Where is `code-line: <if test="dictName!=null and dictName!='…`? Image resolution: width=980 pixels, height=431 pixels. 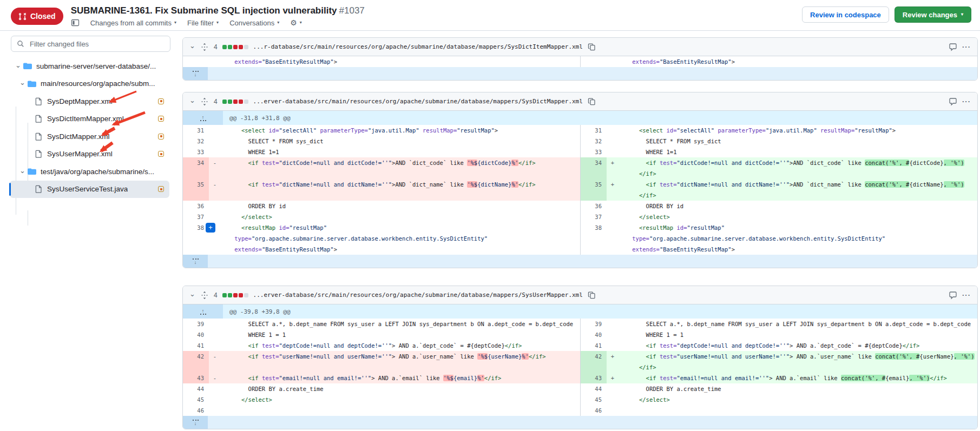
code-line: <if test="dictName!=null and dictName!='… is located at coordinates (399, 184).